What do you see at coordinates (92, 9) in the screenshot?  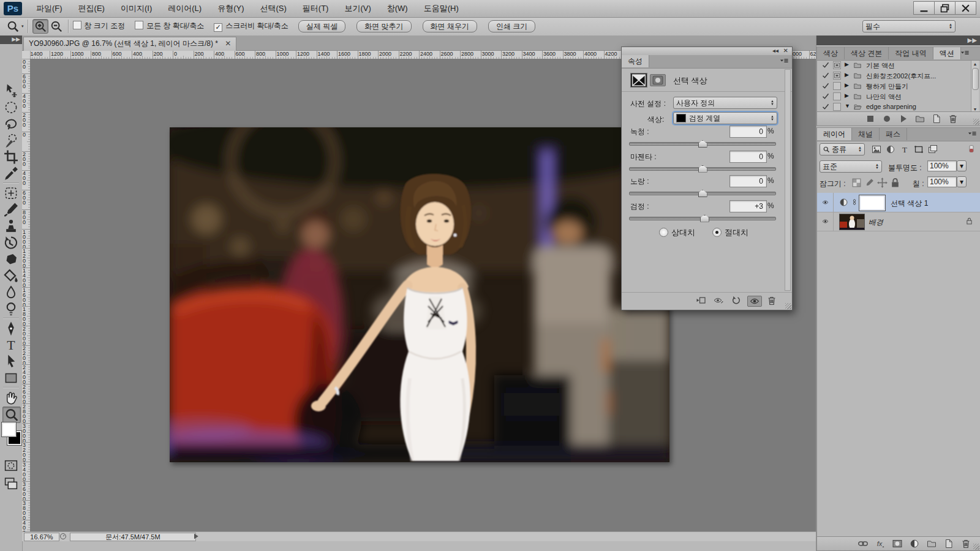 I see `menu-item-편집(E): 편집(E)` at bounding box center [92, 9].